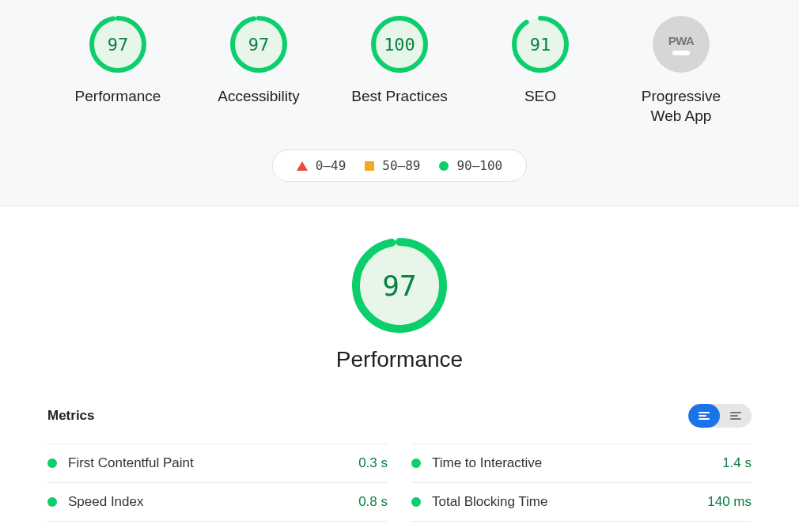 The image size is (799, 532). Describe the element at coordinates (581, 463) in the screenshot. I see `metric-row: Time to Interactive 1.4 s` at that location.